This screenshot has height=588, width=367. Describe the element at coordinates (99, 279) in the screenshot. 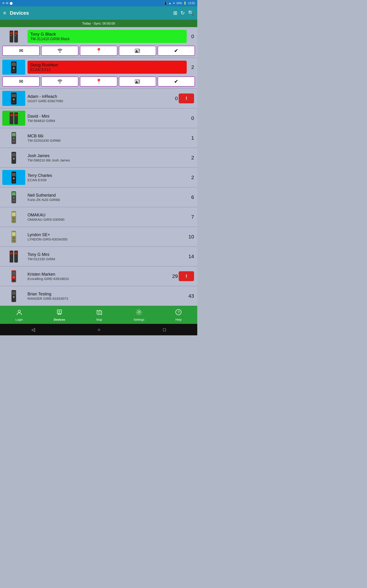

I see `device-sub: Ecorafting GIRE-63918810` at that location.